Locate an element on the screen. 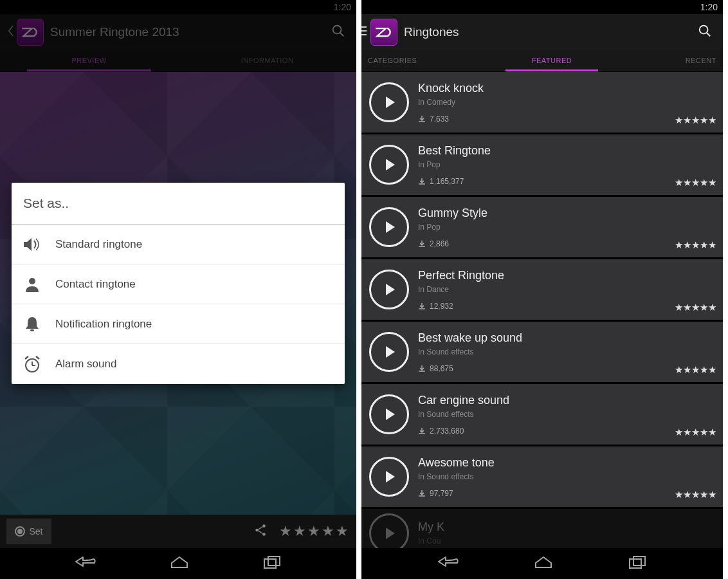  tab-featured: FEATURED is located at coordinates (552, 60).